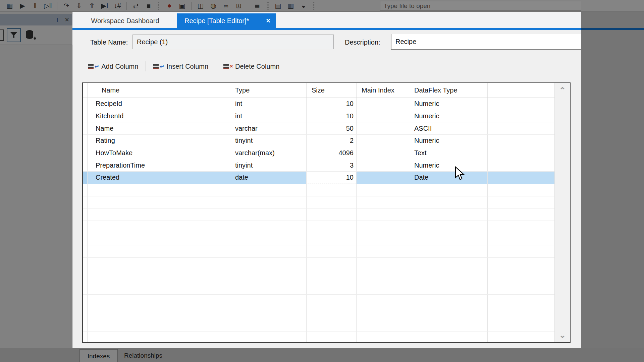 The height and width of the screenshot is (362, 644). What do you see at coordinates (159, 153) in the screenshot?
I see `cell-name: HowToMake` at bounding box center [159, 153].